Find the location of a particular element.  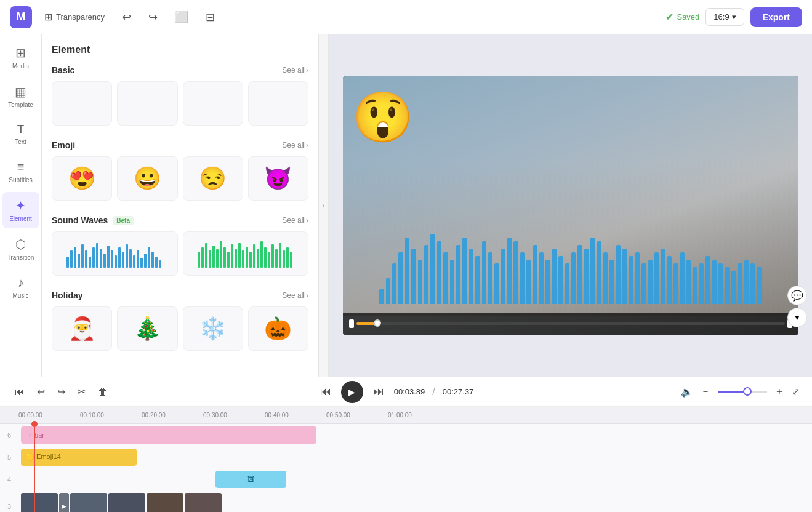

holiday-item-2: 🎄 is located at coordinates (147, 329).